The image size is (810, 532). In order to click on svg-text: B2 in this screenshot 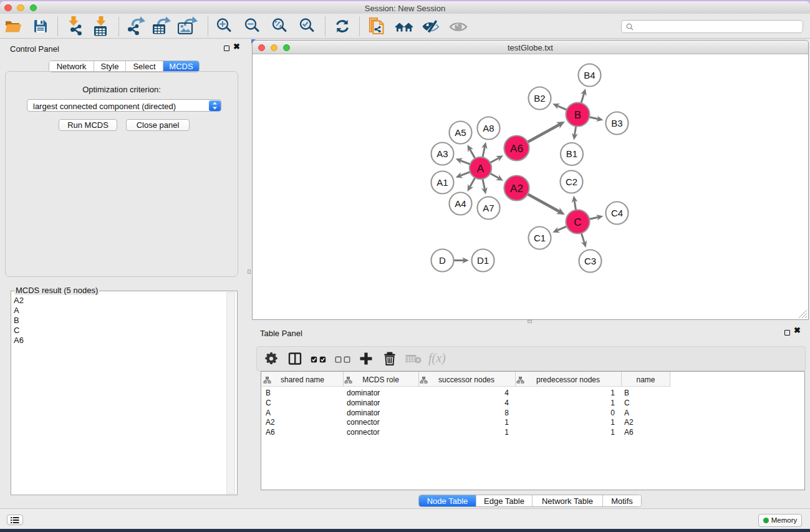, I will do `click(539, 99)`.